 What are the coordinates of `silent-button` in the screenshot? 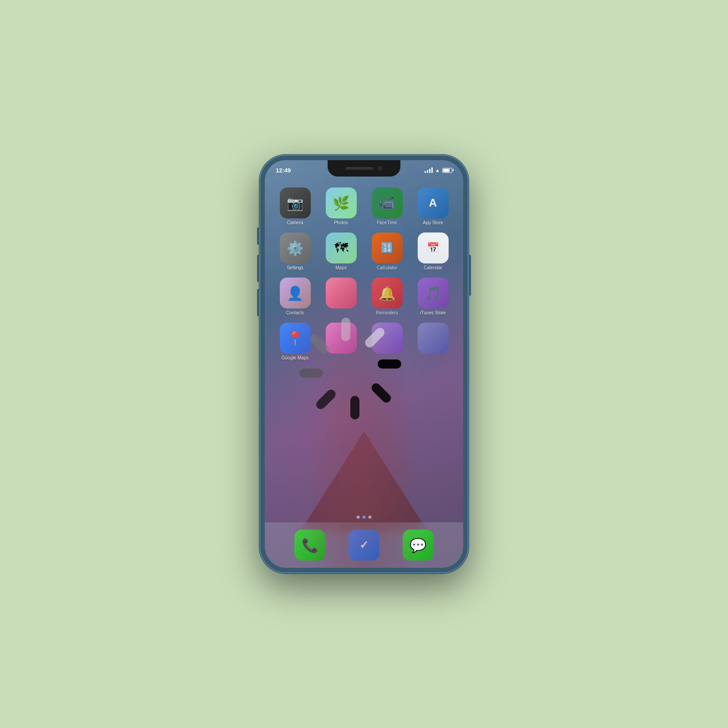 It's located at (258, 236).